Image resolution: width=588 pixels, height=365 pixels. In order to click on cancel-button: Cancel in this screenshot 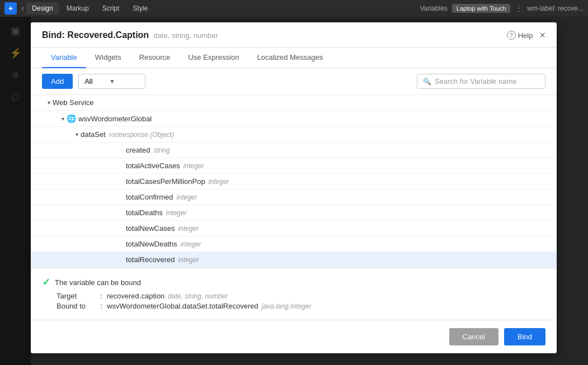, I will do `click(474, 336)`.